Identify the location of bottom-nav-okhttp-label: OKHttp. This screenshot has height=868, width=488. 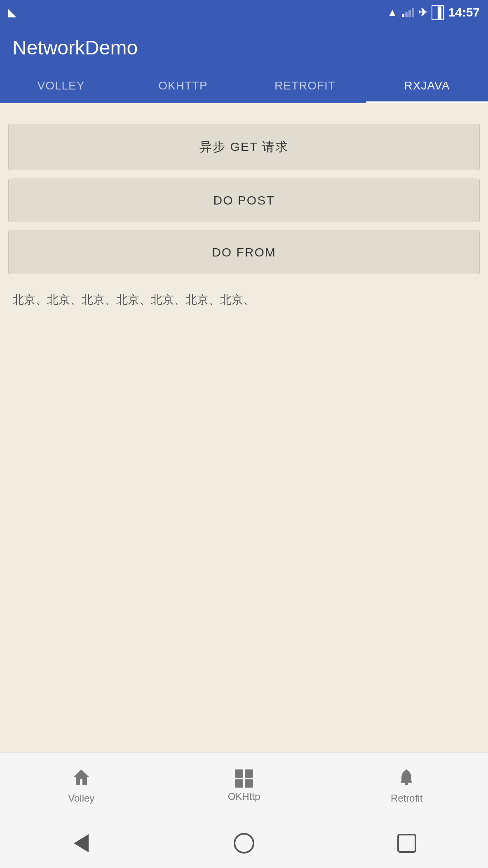
(244, 797).